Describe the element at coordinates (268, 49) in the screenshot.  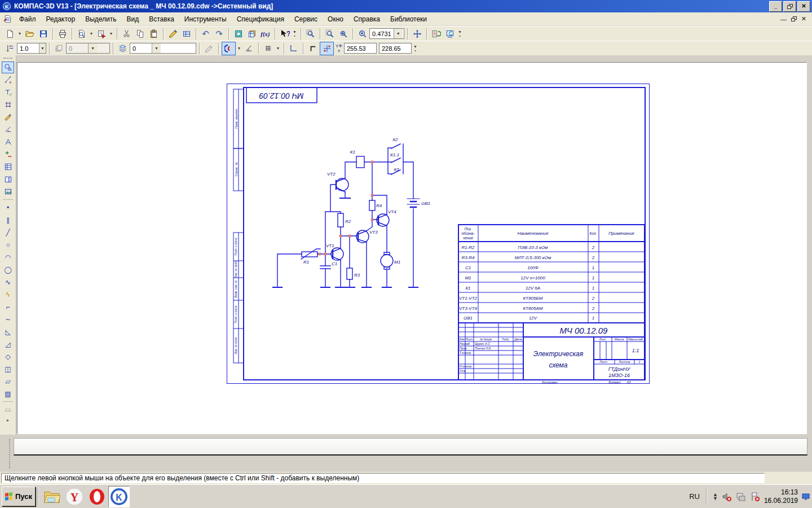
I see `grid-toggle` at that location.